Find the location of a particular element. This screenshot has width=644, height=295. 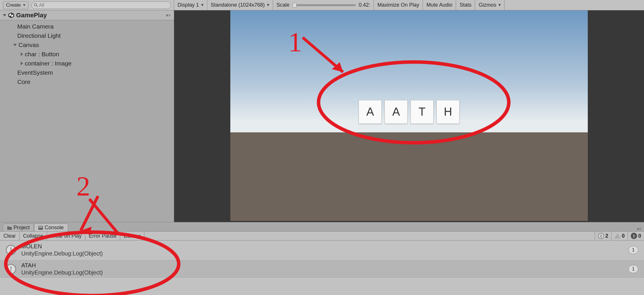

display-label: Display 1 is located at coordinates (188, 5).